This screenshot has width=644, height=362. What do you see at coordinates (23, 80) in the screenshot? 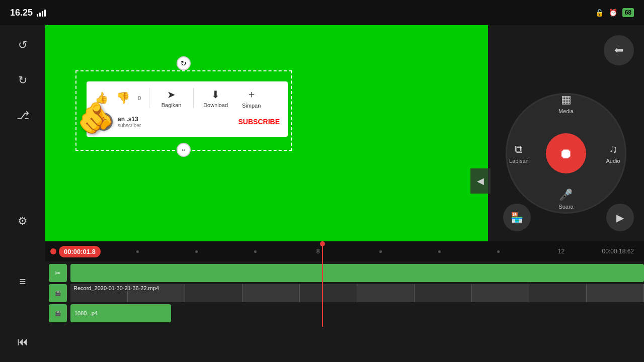
I see `redo-icon: ↻` at bounding box center [23, 80].